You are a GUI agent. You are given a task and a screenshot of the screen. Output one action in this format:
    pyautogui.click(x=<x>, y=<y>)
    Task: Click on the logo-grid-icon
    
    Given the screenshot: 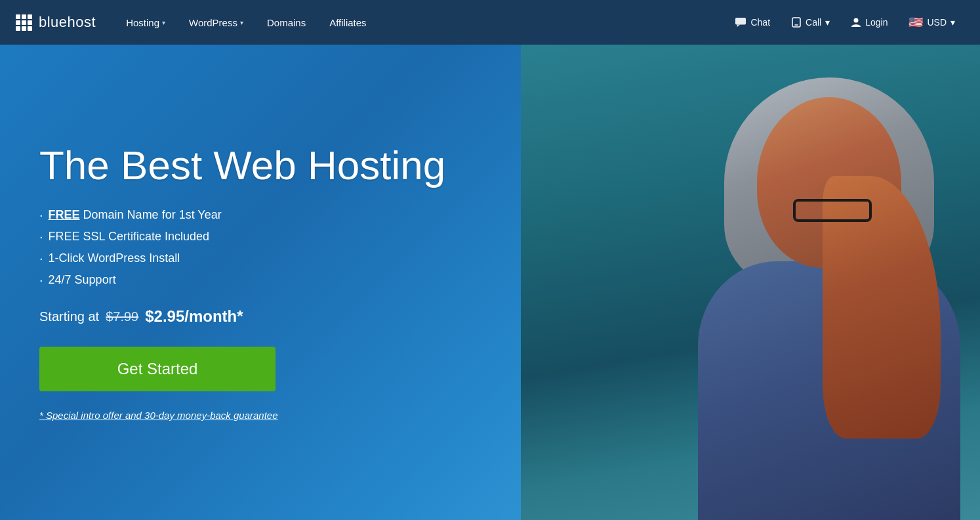 What is the action you would take?
    pyautogui.click(x=24, y=22)
    